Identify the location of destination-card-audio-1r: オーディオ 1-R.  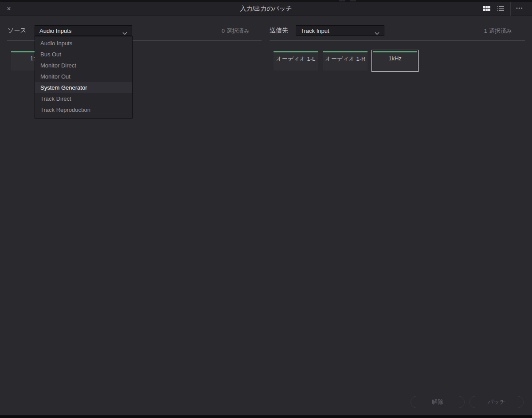
(345, 61).